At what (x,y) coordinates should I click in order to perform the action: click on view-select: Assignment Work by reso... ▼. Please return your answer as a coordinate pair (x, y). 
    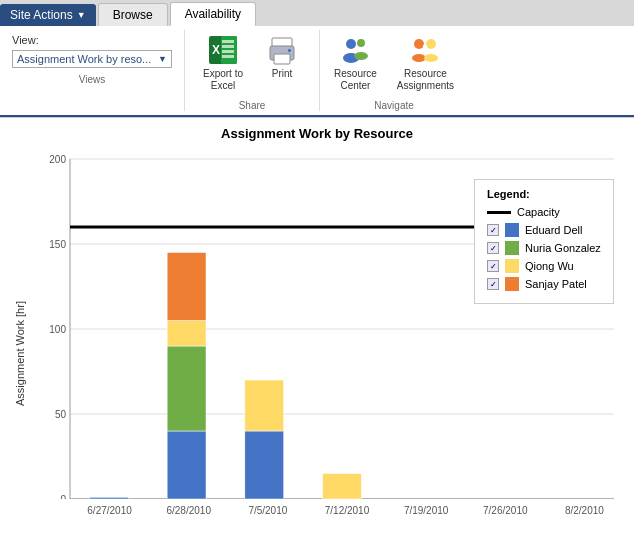
    Looking at the image, I should click on (92, 59).